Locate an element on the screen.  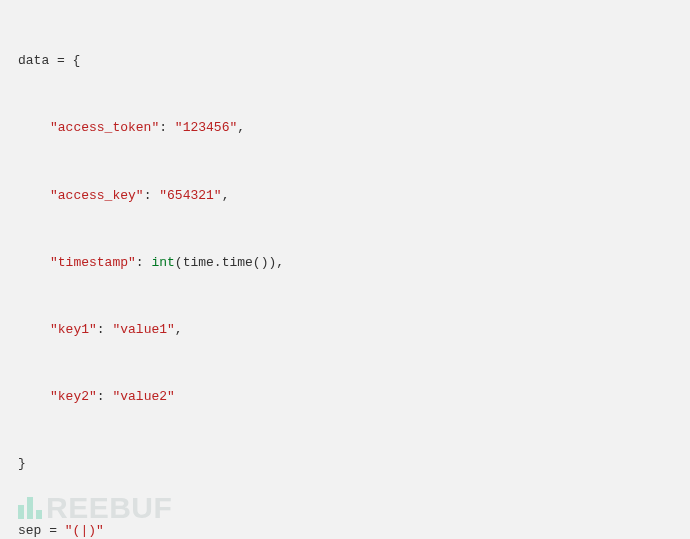
string-key: "access_token" is located at coordinates (104, 128).